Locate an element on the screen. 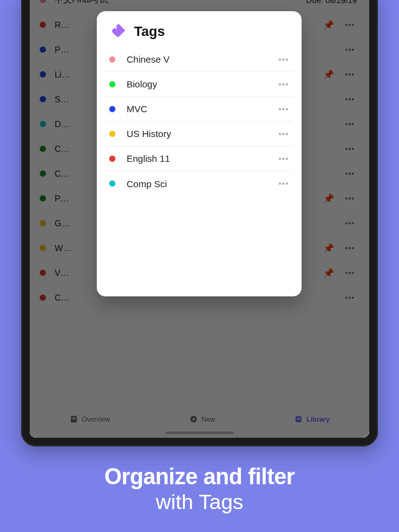  tag-label: US History is located at coordinates (197, 134).